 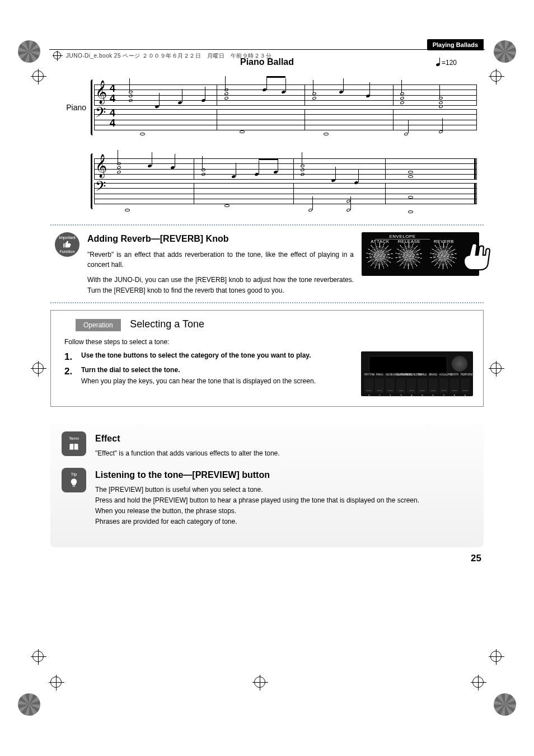 I want to click on important-badge: Important Function, so click(x=67, y=245).